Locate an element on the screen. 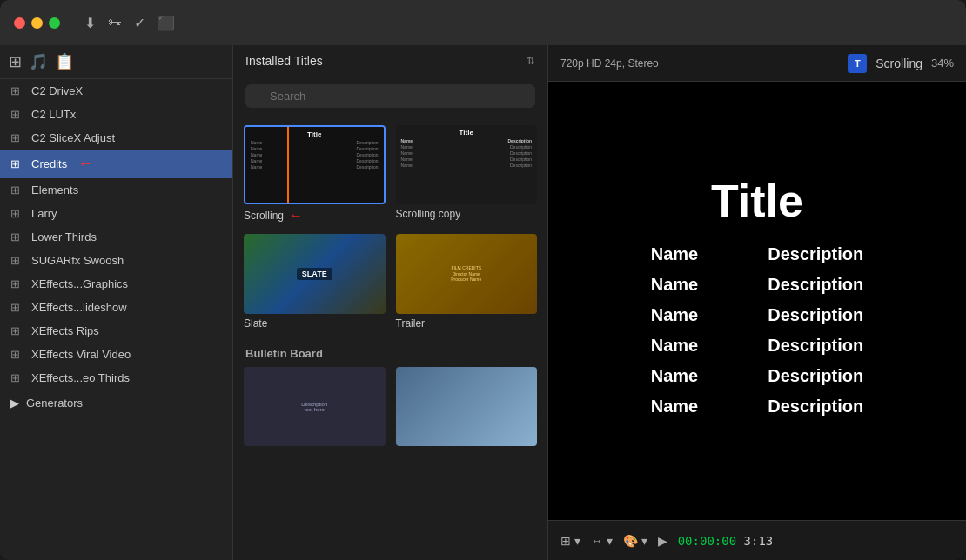 This screenshot has width=966, height=560. credits-row-2: Name Description is located at coordinates (757, 285).